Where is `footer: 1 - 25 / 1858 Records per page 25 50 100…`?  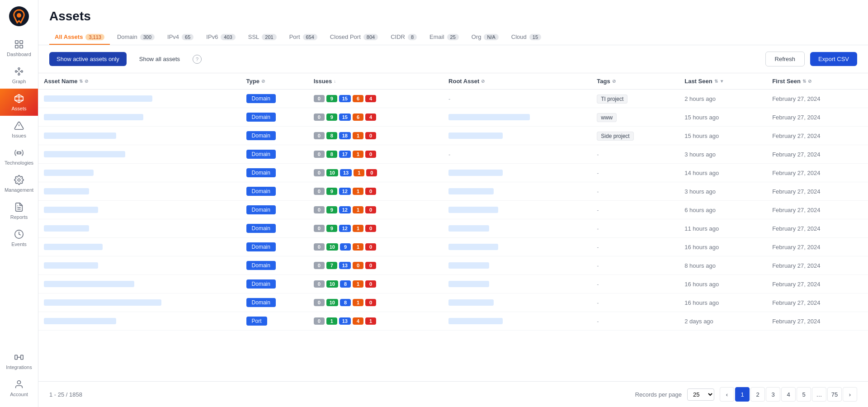
footer: 1 - 25 / 1858 Records per page 25 50 100… is located at coordinates (453, 394).